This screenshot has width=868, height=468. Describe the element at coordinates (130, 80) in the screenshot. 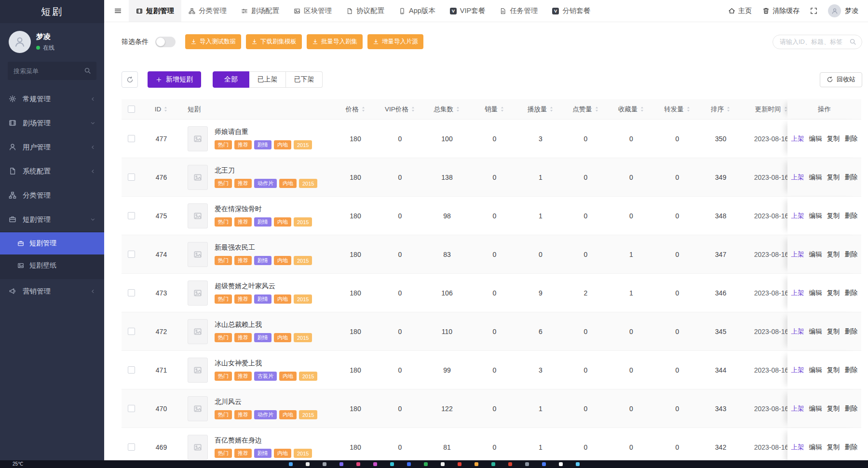

I see `refresh-button` at that location.